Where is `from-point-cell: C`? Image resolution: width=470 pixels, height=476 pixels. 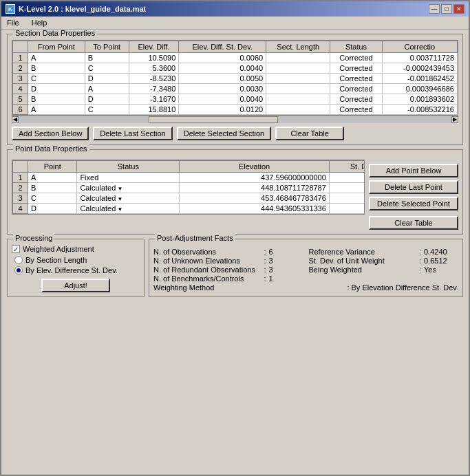 from-point-cell: C is located at coordinates (56, 78).